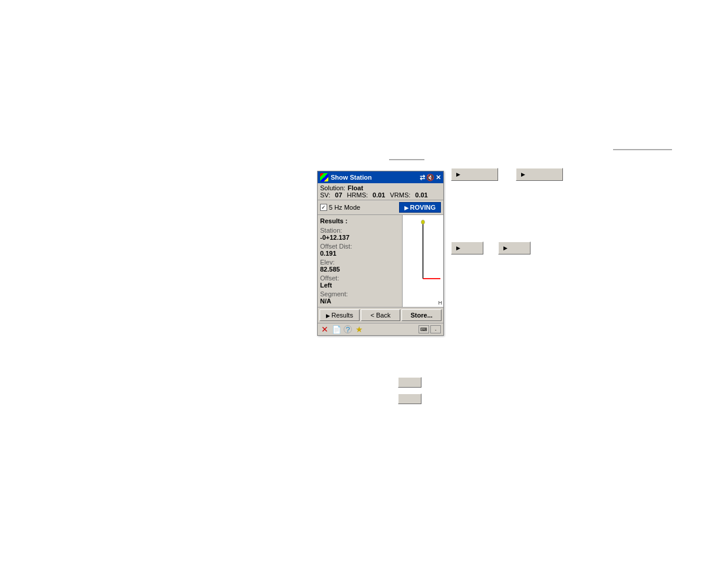 The width and height of the screenshot is (728, 562). Describe the element at coordinates (325, 329) in the screenshot. I see `close-toolbar-icon: ✕` at that location.